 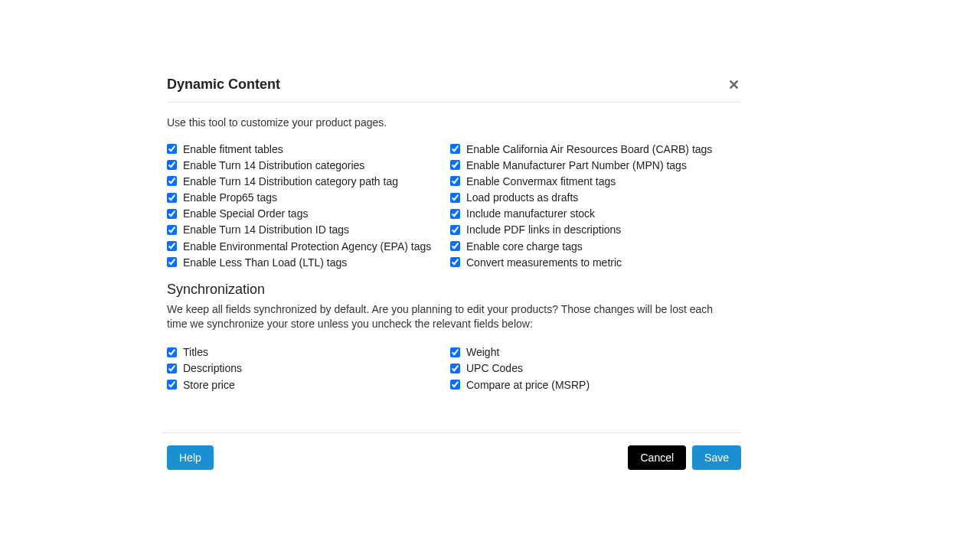 What do you see at coordinates (309, 148) in the screenshot?
I see `option-row: Enable fitment tables` at bounding box center [309, 148].